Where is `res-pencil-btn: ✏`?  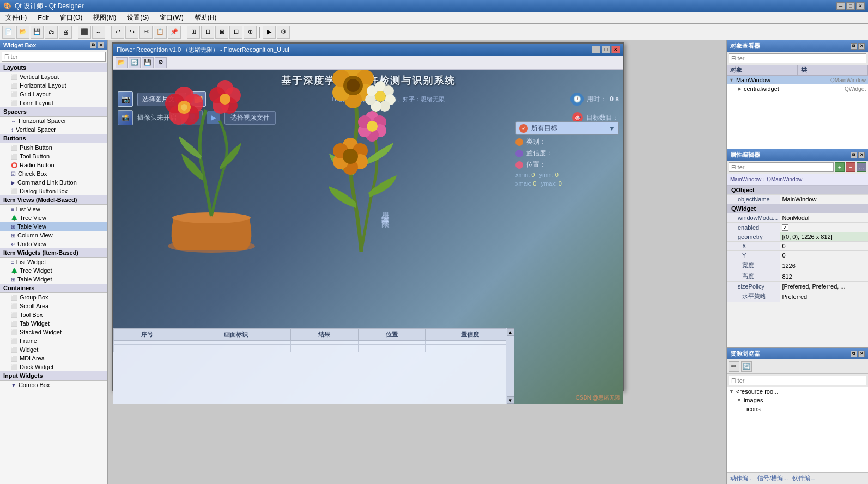 res-pencil-btn: ✏ is located at coordinates (734, 366).